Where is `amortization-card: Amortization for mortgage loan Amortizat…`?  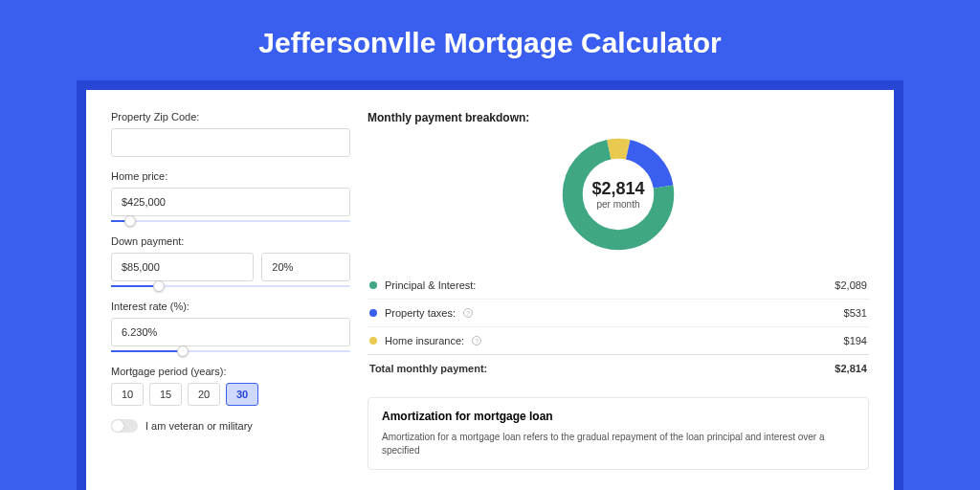 amortization-card: Amortization for mortgage loan Amortizat… is located at coordinates (618, 434).